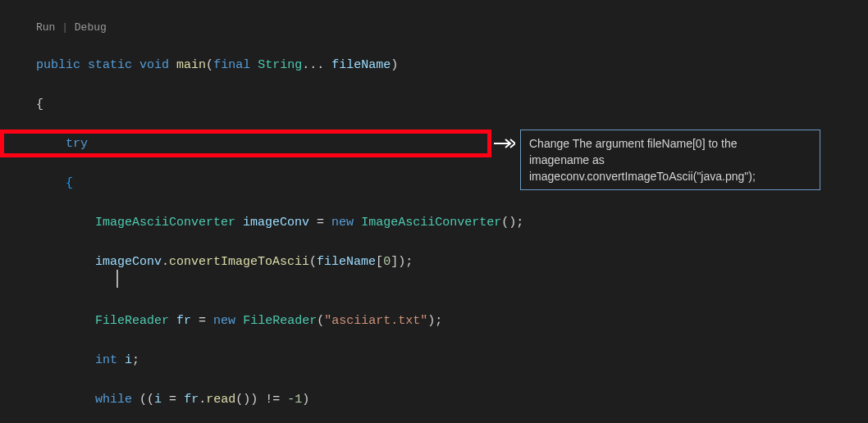  What do you see at coordinates (90, 28) in the screenshot?
I see `codelens-debug: Debug` at bounding box center [90, 28].